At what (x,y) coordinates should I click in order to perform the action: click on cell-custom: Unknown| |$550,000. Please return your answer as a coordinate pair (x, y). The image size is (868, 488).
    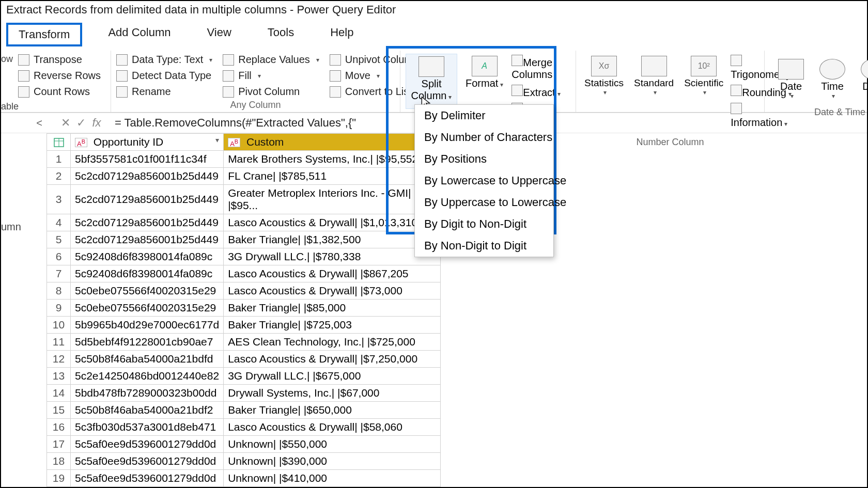
    Looking at the image, I should click on (332, 444).